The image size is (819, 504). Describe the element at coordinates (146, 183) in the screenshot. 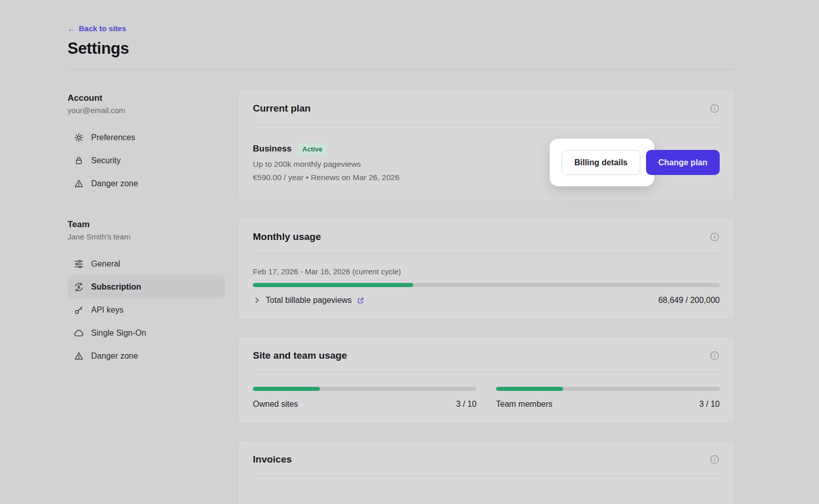

I see `sidebar-item-danger-zone-account: Danger zone` at that location.